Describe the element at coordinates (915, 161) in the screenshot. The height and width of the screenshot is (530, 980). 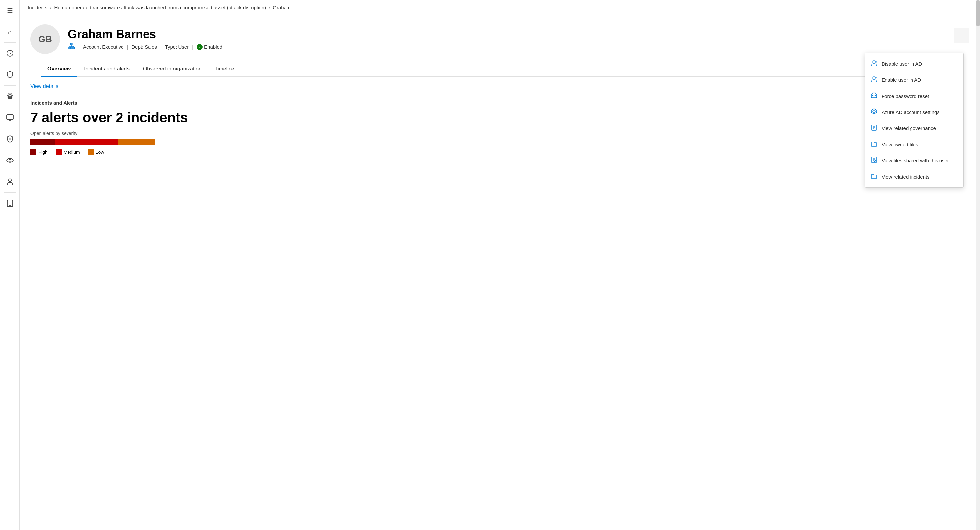
I see `view-shared-label: View files shared with this user` at that location.